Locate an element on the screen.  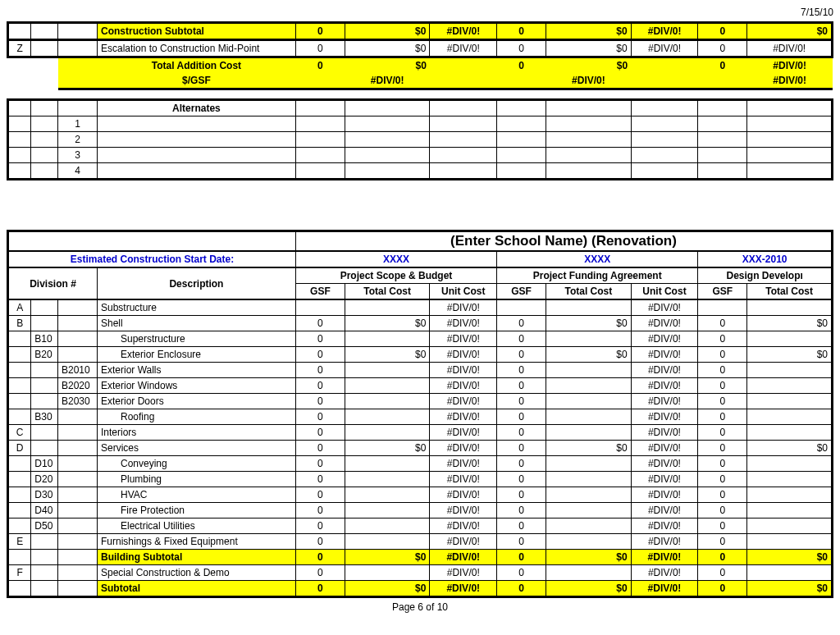
div-code-2: D10 is located at coordinates (44, 464).